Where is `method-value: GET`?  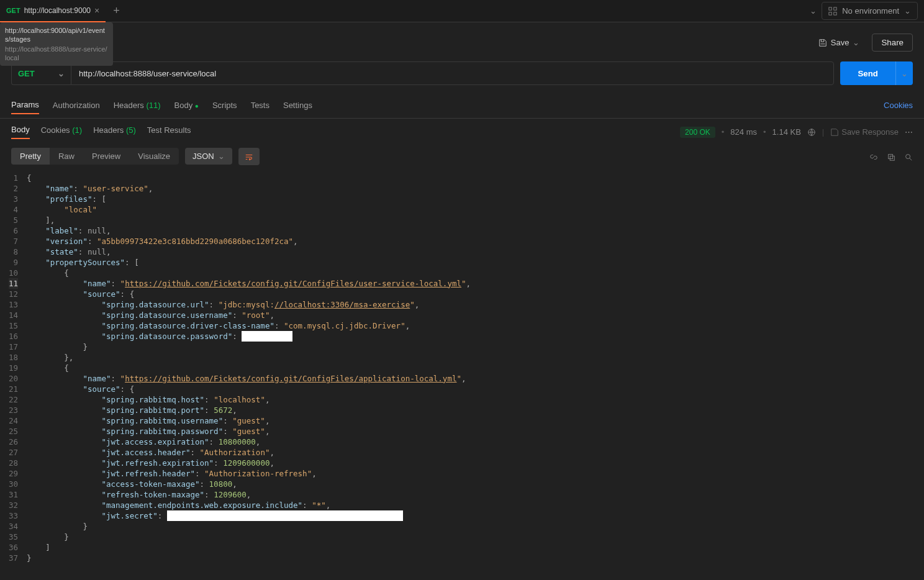
method-value: GET is located at coordinates (26, 73).